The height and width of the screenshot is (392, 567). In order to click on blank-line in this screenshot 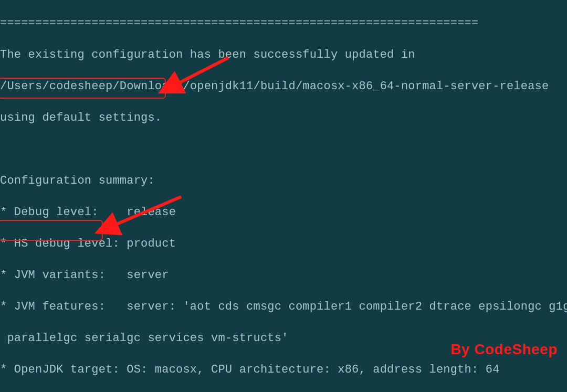, I will do `click(284, 150)`.